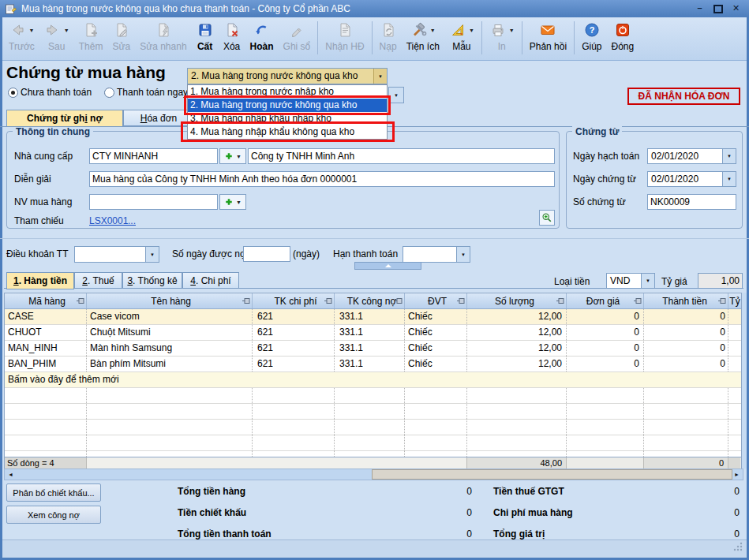  I want to click on tab-chung-tu-ghi-no: Chứng từ ghi nợ, so click(65, 118).